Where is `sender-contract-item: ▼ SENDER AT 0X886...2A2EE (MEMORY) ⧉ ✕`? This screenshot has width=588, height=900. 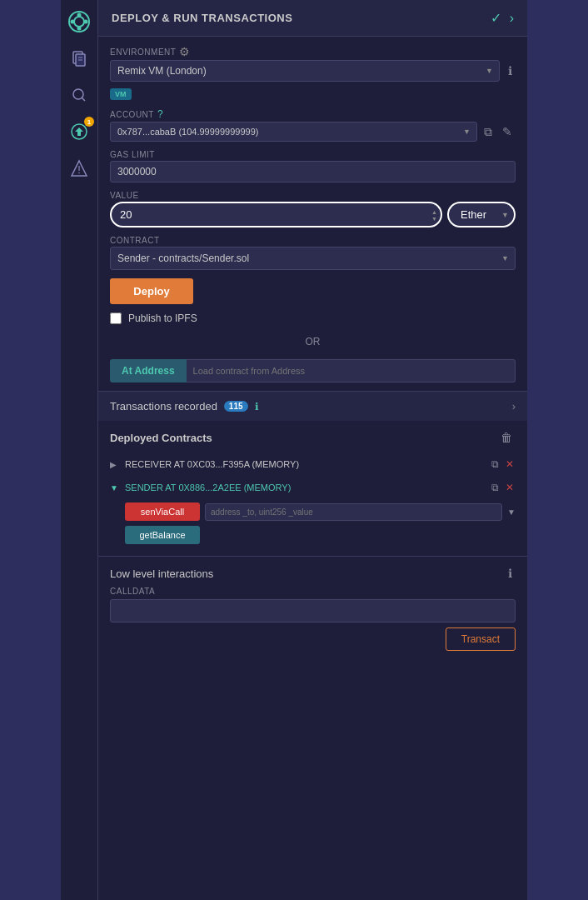 sender-contract-item: ▼ SENDER AT 0X886...2A2EE (MEMORY) ⧉ ✕ is located at coordinates (313, 488).